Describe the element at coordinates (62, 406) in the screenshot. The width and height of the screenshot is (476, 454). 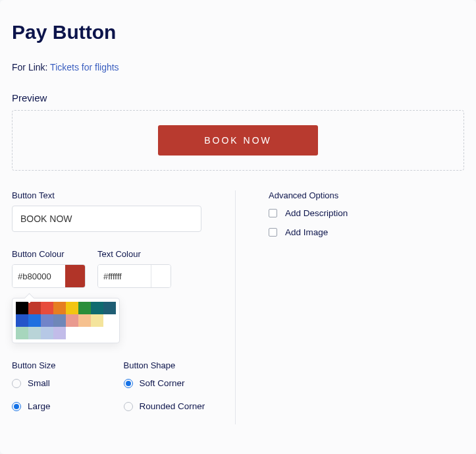
I see `button-size-option: Large` at that location.